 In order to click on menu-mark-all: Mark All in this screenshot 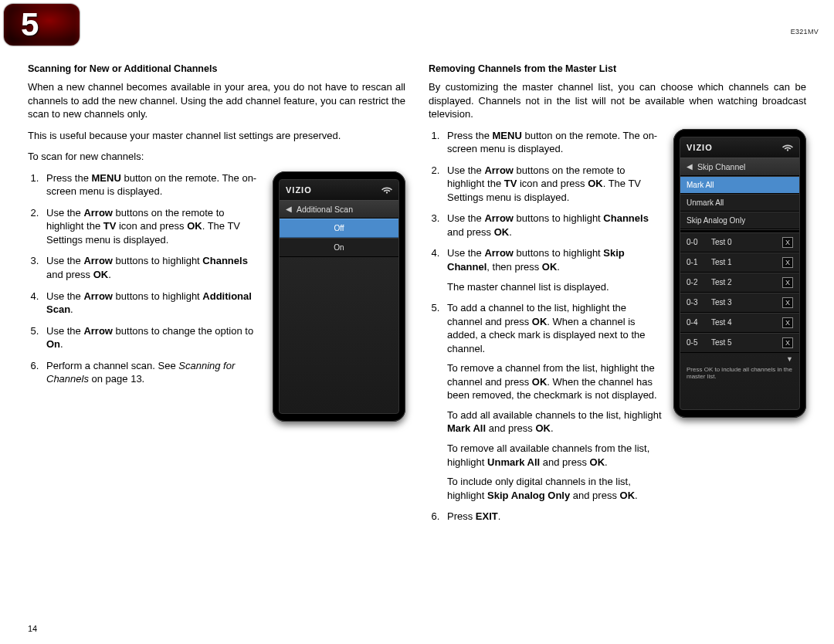, I will do `click(740, 185)`.